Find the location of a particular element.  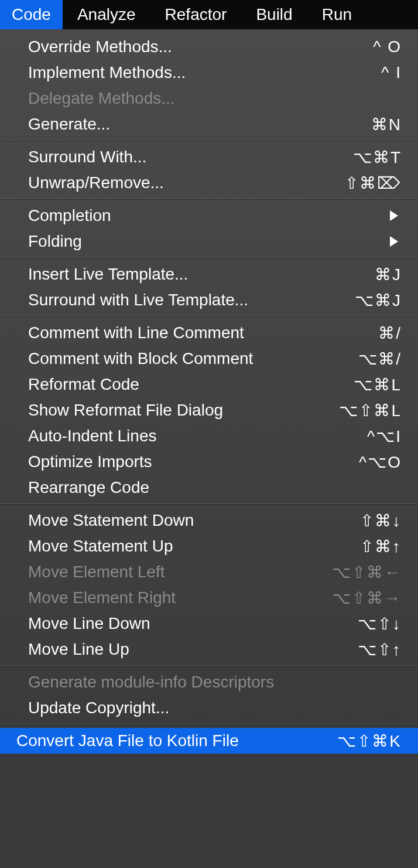

menu-shortcut: ⌘N is located at coordinates (386, 124).